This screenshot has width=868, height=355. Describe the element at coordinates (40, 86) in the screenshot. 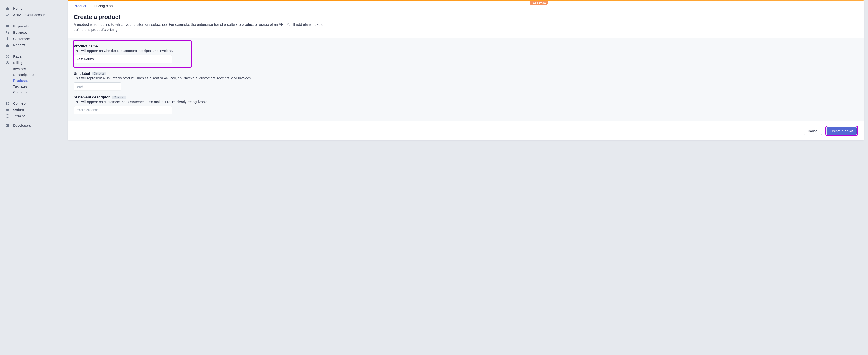

I see `sidebar-subitem-tax-rates: Tax rates` at that location.